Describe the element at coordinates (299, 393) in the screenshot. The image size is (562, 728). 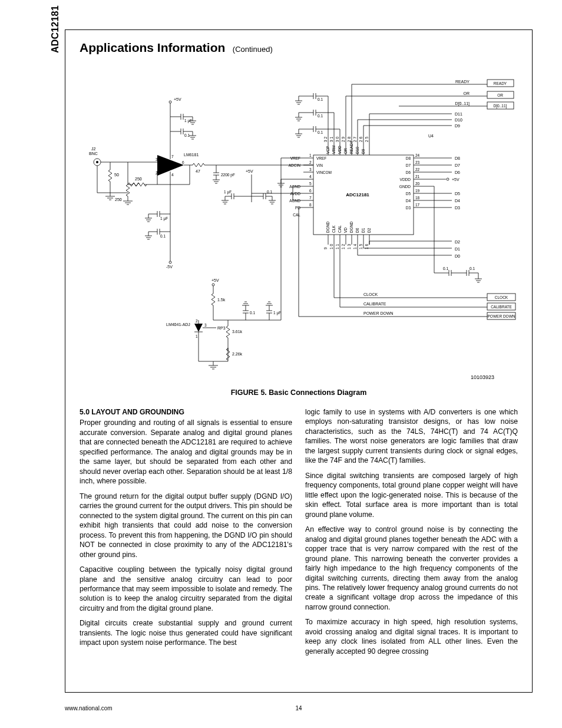
I see `figure-caption: FIGURE 5. Basic Connections Diagram` at that location.